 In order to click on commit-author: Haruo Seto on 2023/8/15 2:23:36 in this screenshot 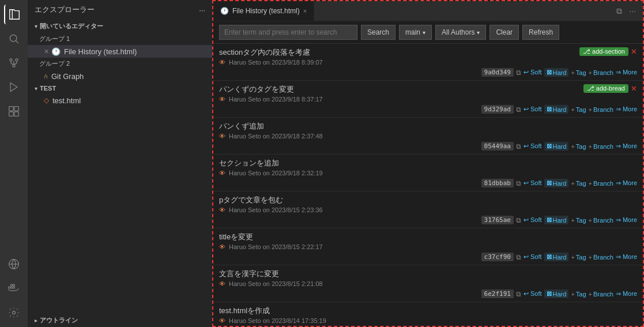, I will do `click(276, 210)`.